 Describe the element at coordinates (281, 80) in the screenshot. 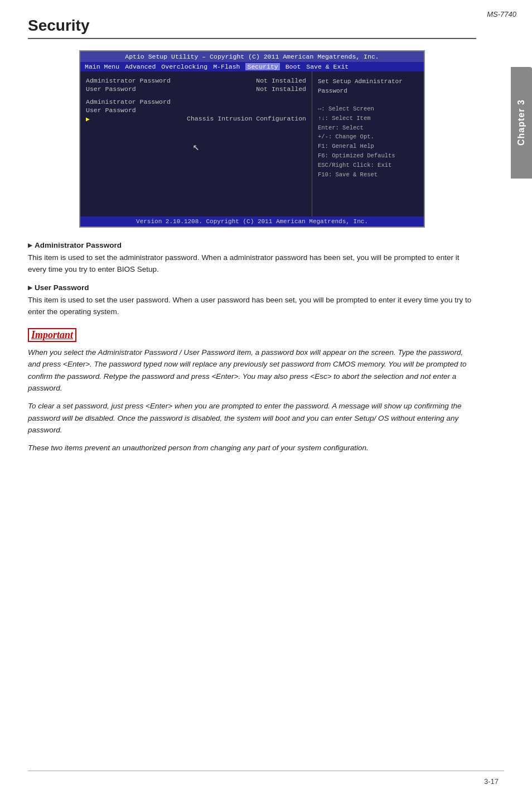

I see `bios-item-admin-pw-value: Not Installed` at that location.